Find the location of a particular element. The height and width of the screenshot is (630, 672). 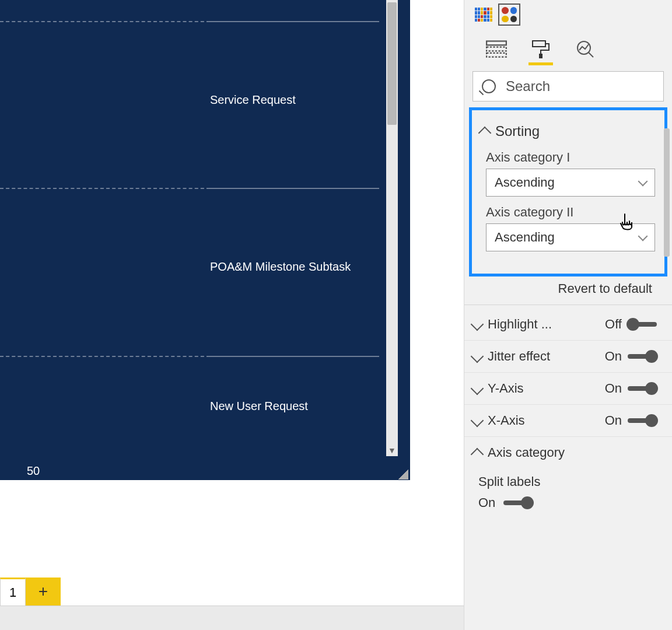

sorting-title: Sorting is located at coordinates (517, 131).